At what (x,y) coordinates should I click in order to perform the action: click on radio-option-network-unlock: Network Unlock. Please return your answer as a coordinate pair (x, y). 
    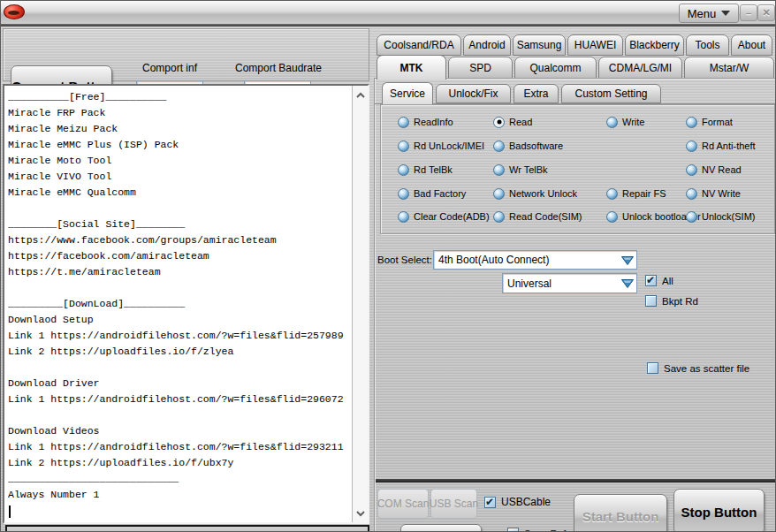
    Looking at the image, I should click on (536, 194).